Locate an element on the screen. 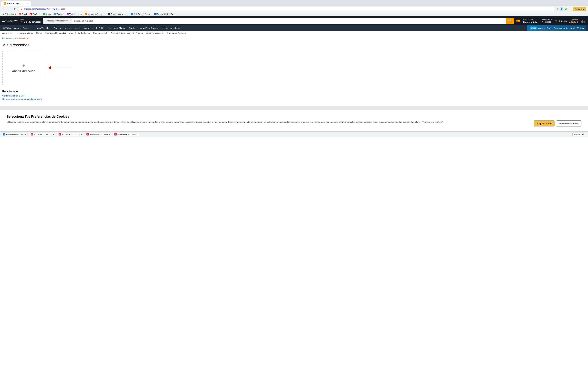  subnav-cheques: Cheques regalo is located at coordinates (101, 33).